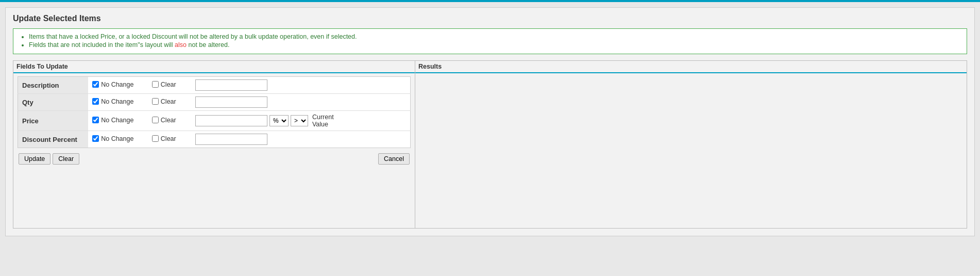 The height and width of the screenshot is (276, 980). What do you see at coordinates (268, 139) in the screenshot?
I see `value-cell-discount` at bounding box center [268, 139].